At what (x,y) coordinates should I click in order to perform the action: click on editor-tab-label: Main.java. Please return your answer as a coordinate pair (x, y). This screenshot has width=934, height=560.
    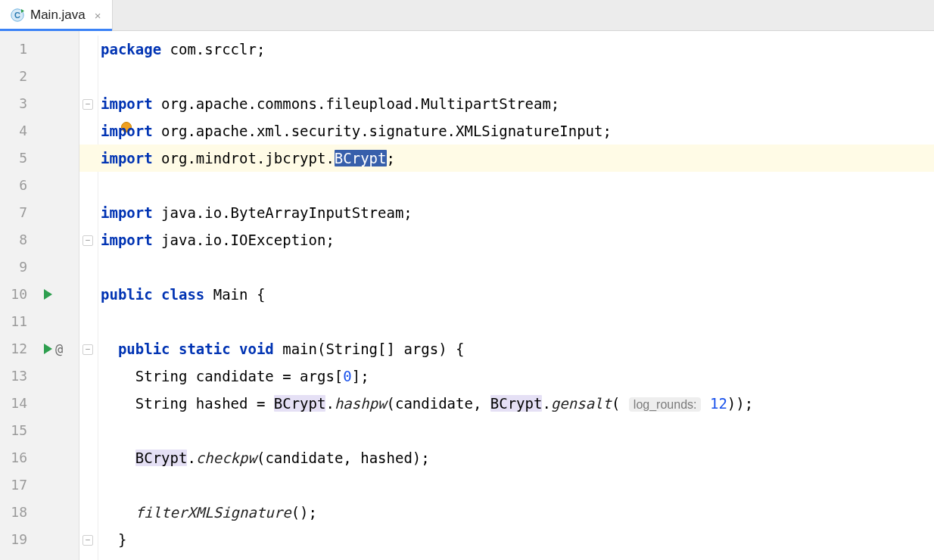
    Looking at the image, I should click on (58, 15).